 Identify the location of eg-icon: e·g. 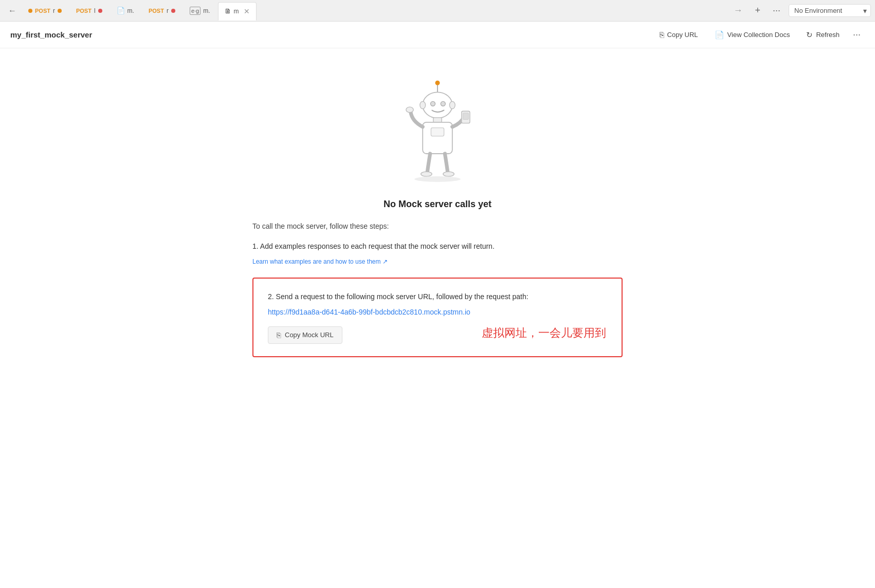
(195, 11).